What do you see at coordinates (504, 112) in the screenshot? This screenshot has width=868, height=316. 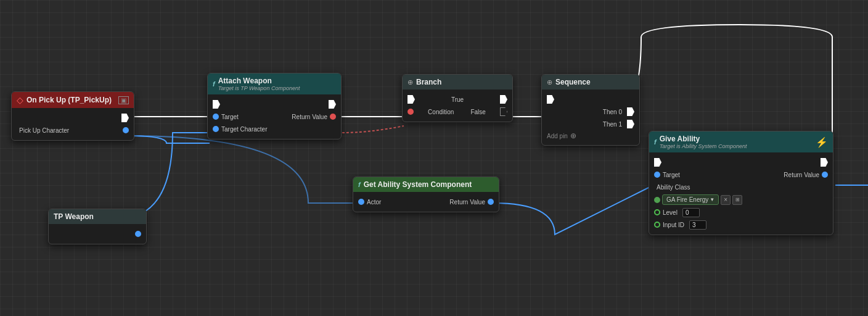 I see `branch-false-pin` at bounding box center [504, 112].